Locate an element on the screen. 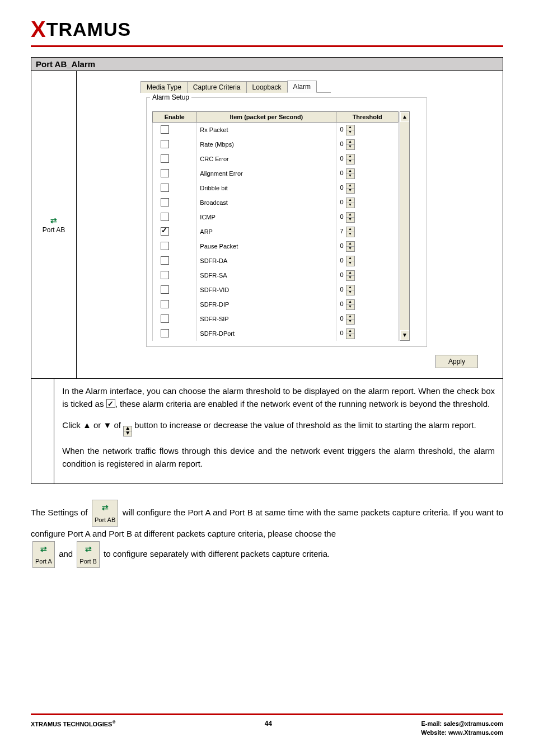 The height and width of the screenshot is (756, 534). tab-strip: Media Type Capture Criteria Loopback Ala… is located at coordinates (236, 86).